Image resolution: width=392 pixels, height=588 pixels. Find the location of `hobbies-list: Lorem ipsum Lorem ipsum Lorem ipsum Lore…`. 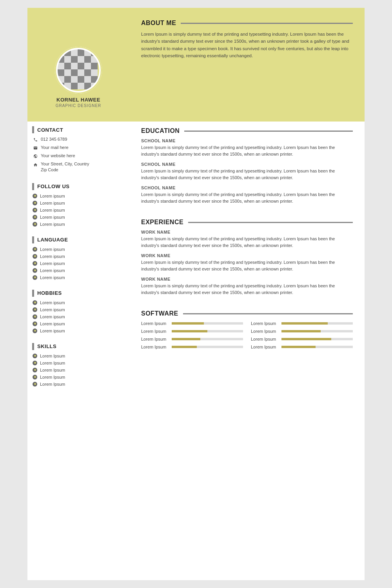

hobbies-list: Lorem ipsum Lorem ipsum Lorem ipsum Lore… is located at coordinates (77, 317).